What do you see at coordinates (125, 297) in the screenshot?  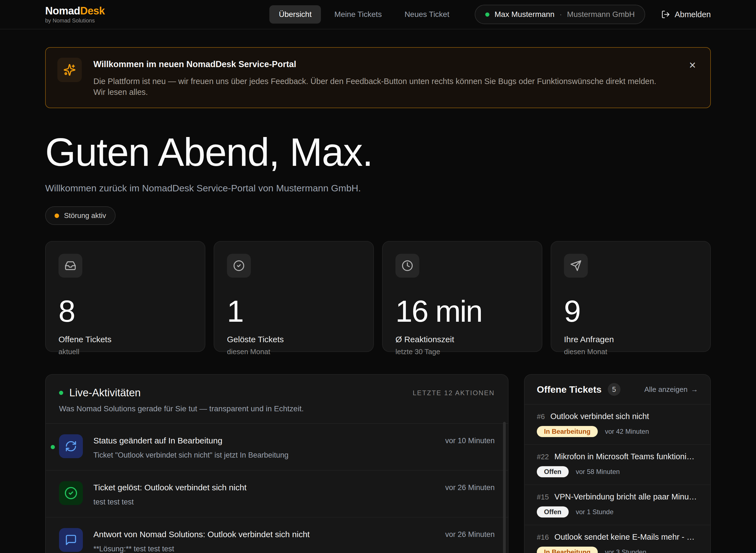 I see `stat-card-open-tickets: 8 Offene Tickets aktuell` at bounding box center [125, 297].